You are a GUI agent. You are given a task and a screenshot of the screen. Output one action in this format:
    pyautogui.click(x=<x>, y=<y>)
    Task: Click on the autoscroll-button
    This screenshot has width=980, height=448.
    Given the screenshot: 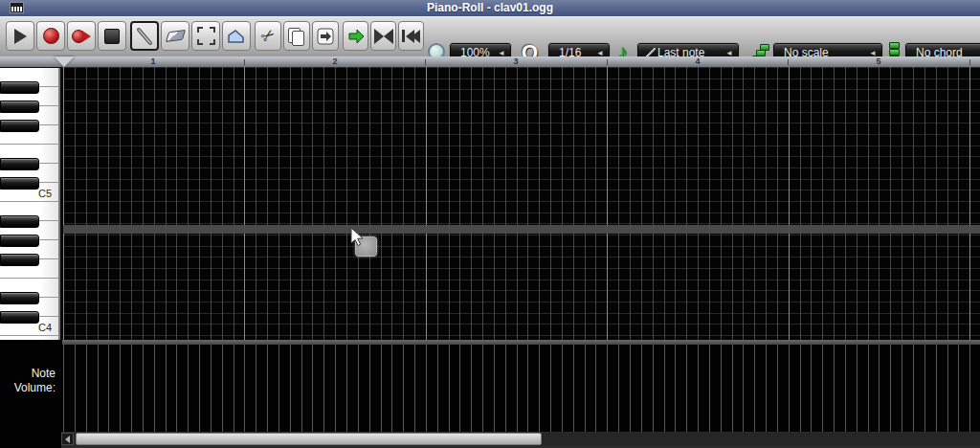 What is the action you would take?
    pyautogui.click(x=356, y=36)
    